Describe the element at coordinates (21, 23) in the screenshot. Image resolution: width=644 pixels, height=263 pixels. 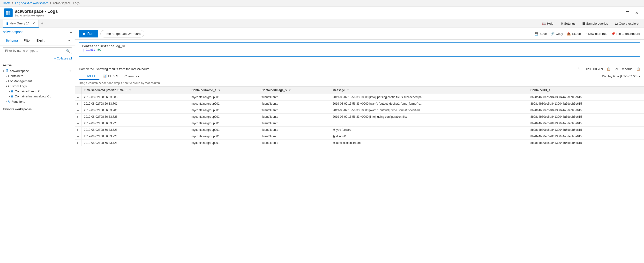
I see `tab-new-query-1: ▮ New Query 1* ✕` at that location.